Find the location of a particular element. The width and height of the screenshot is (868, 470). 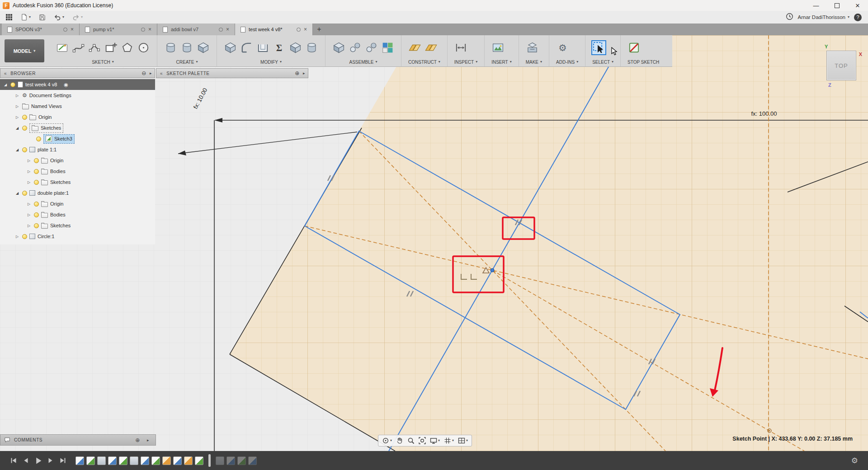

fillet-icon is located at coordinates (247, 48).